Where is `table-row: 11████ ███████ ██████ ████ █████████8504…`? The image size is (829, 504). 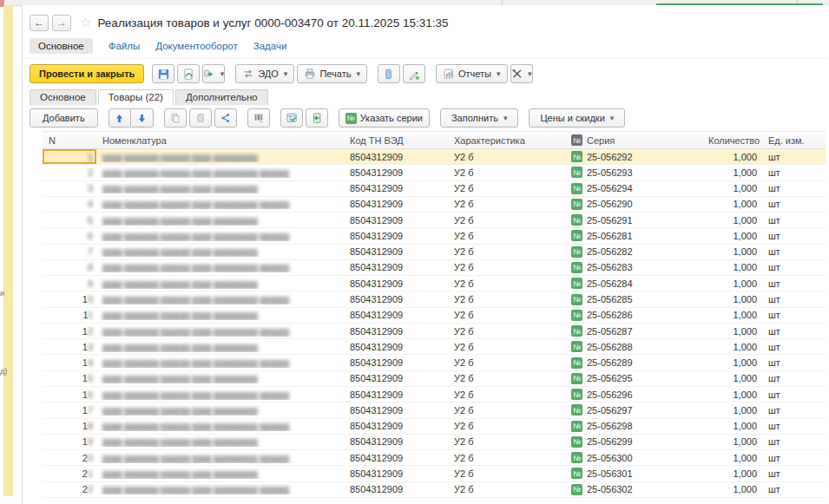
table-row: 11████ ███████ ██████ ████ █████████8504… is located at coordinates (434, 316).